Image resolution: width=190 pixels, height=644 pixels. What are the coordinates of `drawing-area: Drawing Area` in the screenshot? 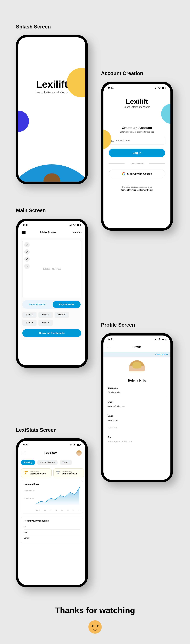 It's located at (52, 268).